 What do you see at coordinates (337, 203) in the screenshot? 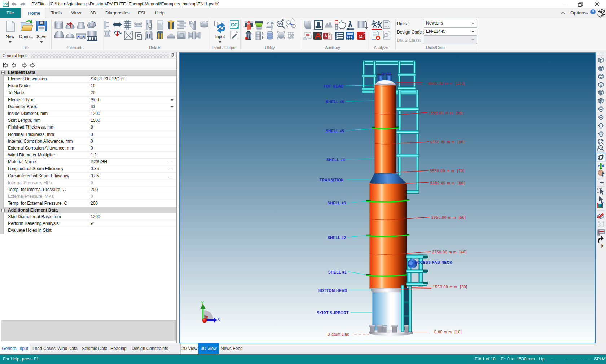
I see `svg-text: SHELL #3` at bounding box center [337, 203].